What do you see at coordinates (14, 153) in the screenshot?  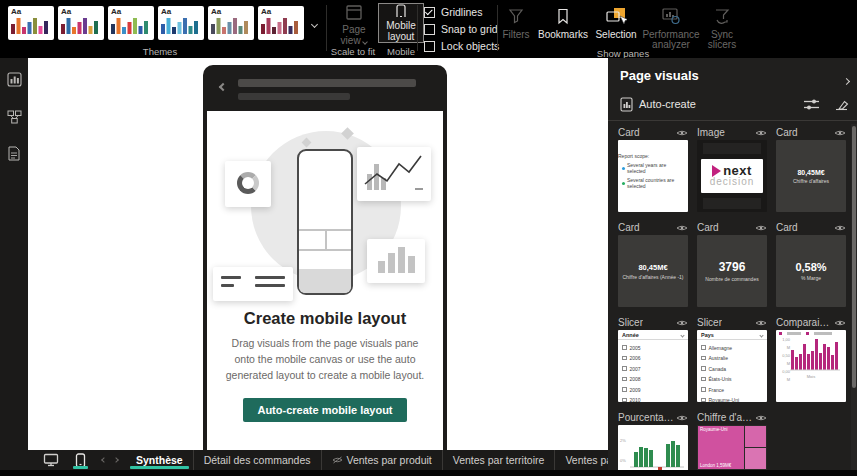 I see `dax-query-view-button` at bounding box center [14, 153].